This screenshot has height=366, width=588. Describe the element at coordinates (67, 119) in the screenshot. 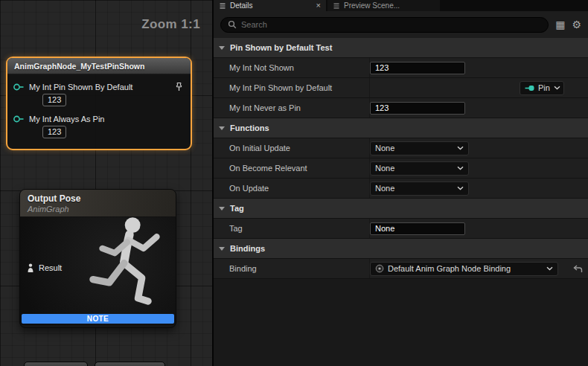

I see `pin-label: My Int Always As Pin` at that location.